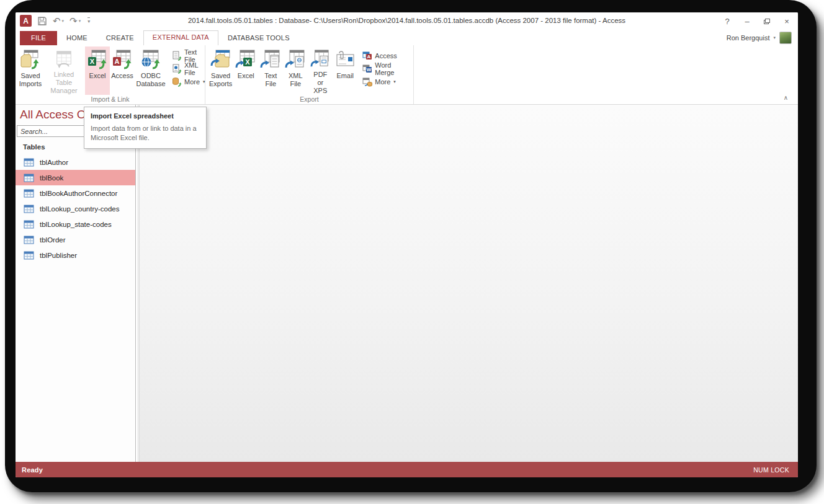  I want to click on tab-home: HOME, so click(77, 38).